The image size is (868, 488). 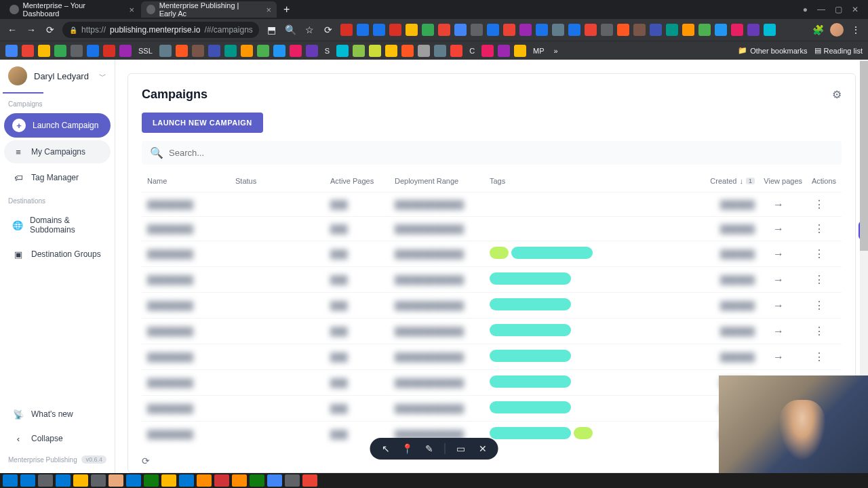 What do you see at coordinates (57, 414) in the screenshot?
I see `sidebar-item-whats-new: 📡 What's new` at bounding box center [57, 414].